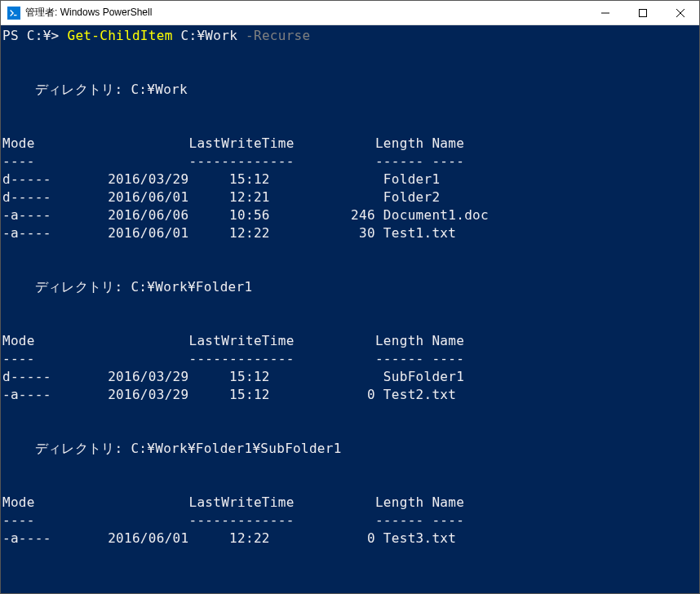 This screenshot has width=700, height=594. What do you see at coordinates (605, 13) in the screenshot?
I see `minimize-button` at bounding box center [605, 13].